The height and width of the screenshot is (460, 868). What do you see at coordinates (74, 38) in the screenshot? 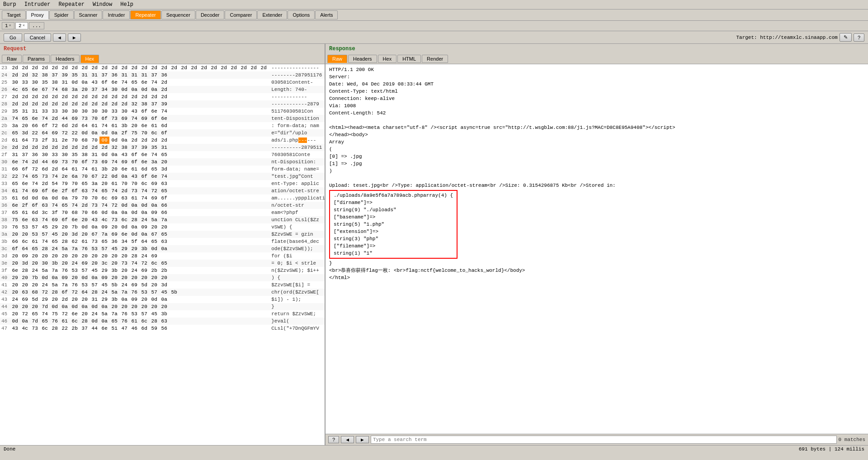
I see `next-button: ►` at bounding box center [74, 38].